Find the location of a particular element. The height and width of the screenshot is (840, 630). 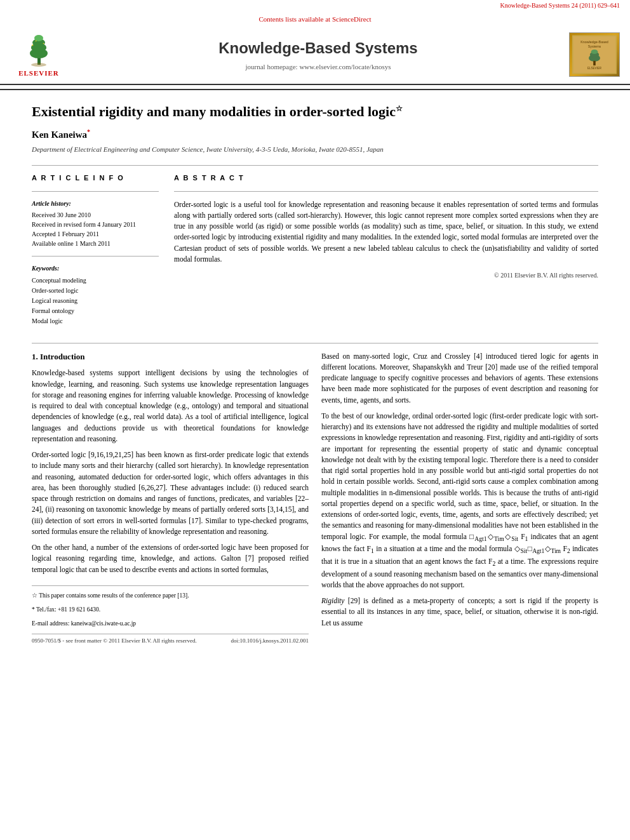

keywords-list: Conceptual modeling Order-sorted logic L… is located at coordinates (95, 301).